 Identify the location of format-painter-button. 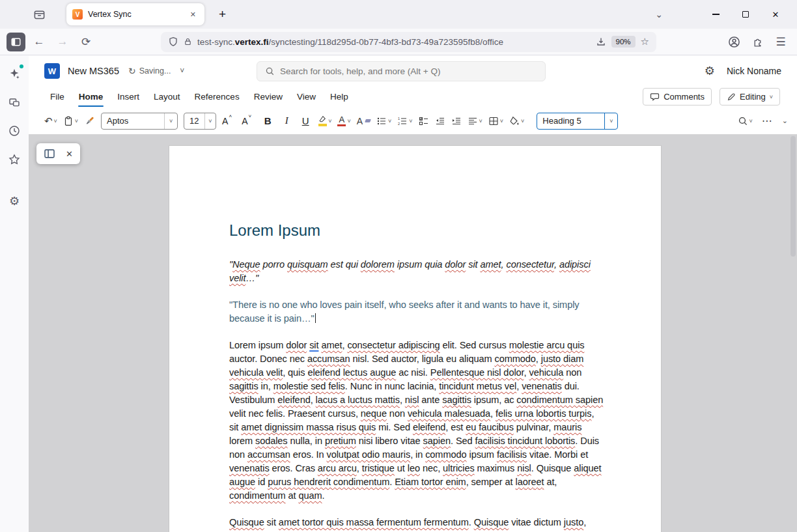
(90, 121).